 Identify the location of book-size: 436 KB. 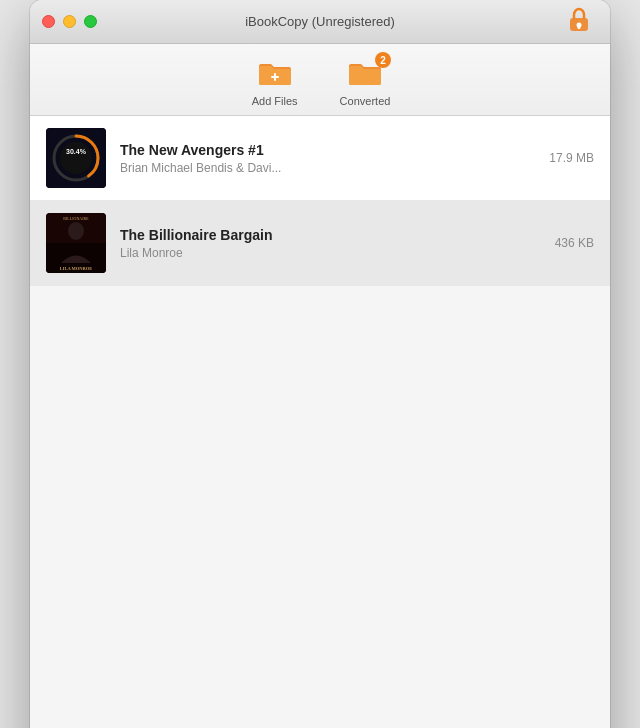
(574, 243).